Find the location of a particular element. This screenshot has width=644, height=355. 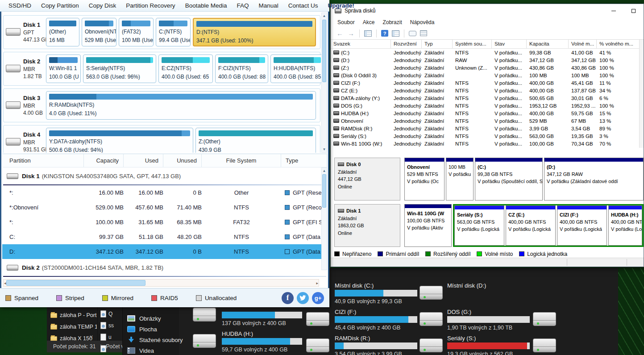

volume-row: ObnoveníJednoduchýZákladníNTFSV pořádku.… is located at coordinates (485, 121).